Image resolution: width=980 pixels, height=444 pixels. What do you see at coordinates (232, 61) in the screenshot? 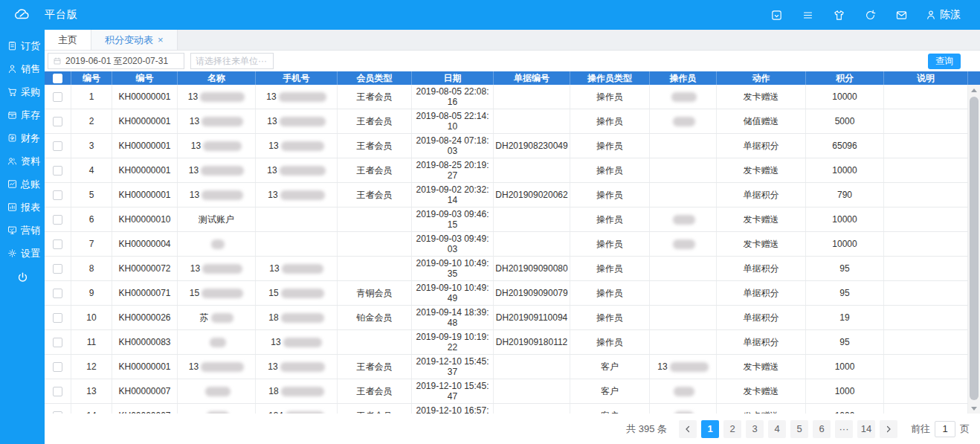
I see `unit-select-input: 请选择往来单位···` at bounding box center [232, 61].